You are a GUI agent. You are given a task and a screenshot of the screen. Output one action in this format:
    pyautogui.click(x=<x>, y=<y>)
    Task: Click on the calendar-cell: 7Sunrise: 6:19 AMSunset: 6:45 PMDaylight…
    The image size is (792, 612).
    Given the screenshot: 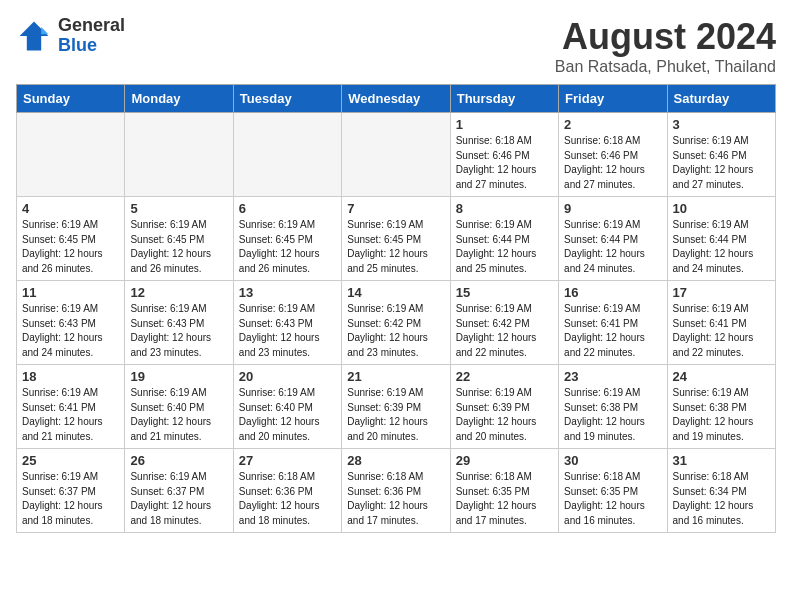 What is the action you would take?
    pyautogui.click(x=396, y=239)
    